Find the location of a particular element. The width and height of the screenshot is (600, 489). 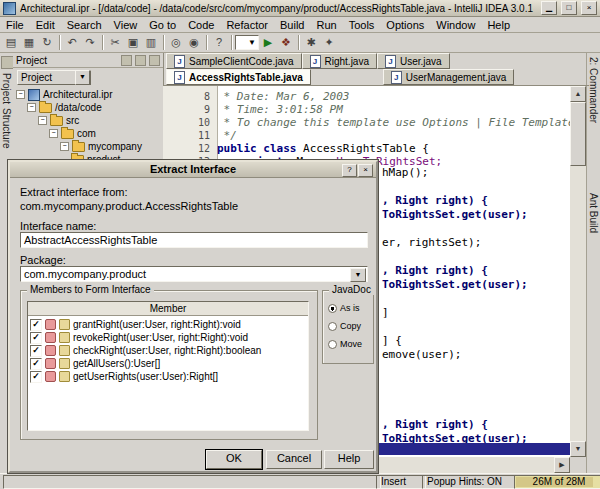

minimize-button: ▁ is located at coordinates (549, 8).